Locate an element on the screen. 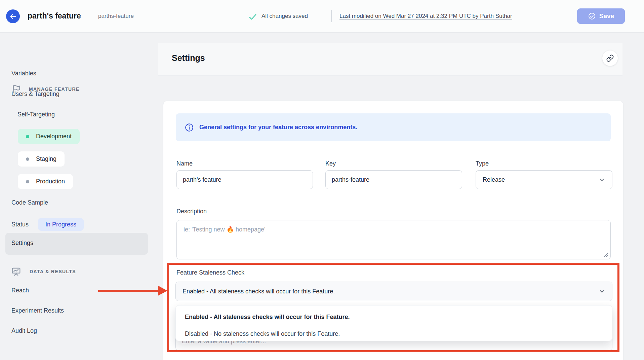 The width and height of the screenshot is (644, 360). sidebar-item-status: Status In Progress is located at coordinates (48, 224).